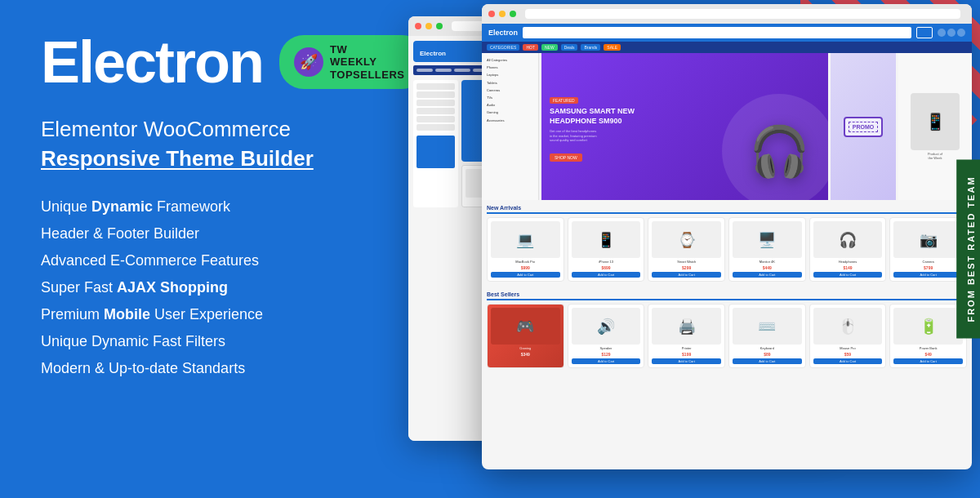 Image resolution: width=980 pixels, height=498 pixels. Describe the element at coordinates (717, 33) in the screenshot. I see `search-bar` at that location.